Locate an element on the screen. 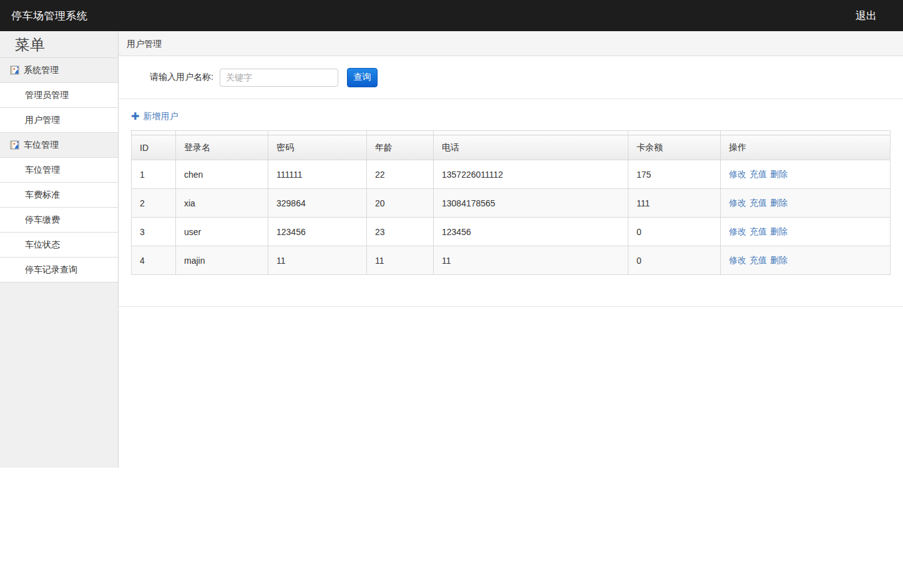 This screenshot has height=588, width=903. sidebar-item-parking-record-query: 停车记录查询 is located at coordinates (59, 270).